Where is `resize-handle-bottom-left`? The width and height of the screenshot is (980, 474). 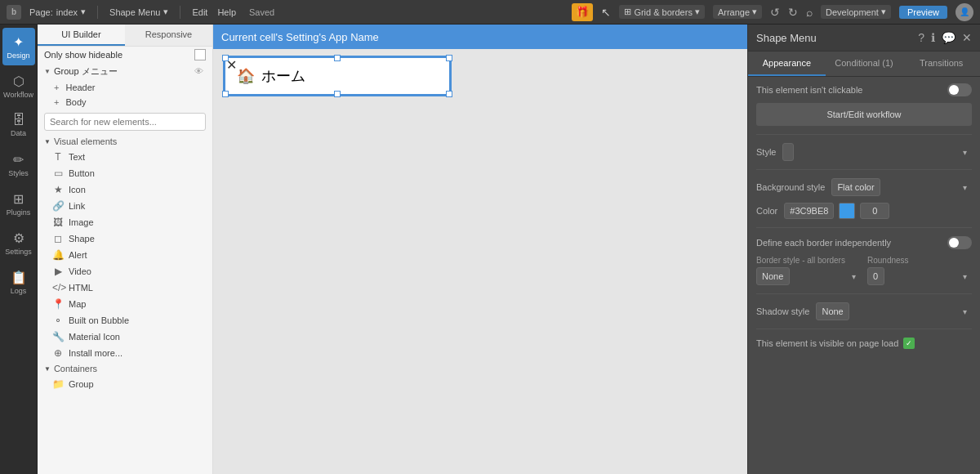 resize-handle-bottom-left is located at coordinates (225, 94).